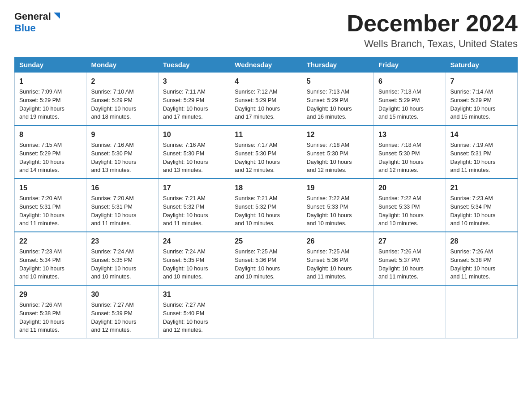 The width and height of the screenshot is (532, 411). Describe the element at coordinates (57, 16) in the screenshot. I see `logo-triangle-icon` at that location.